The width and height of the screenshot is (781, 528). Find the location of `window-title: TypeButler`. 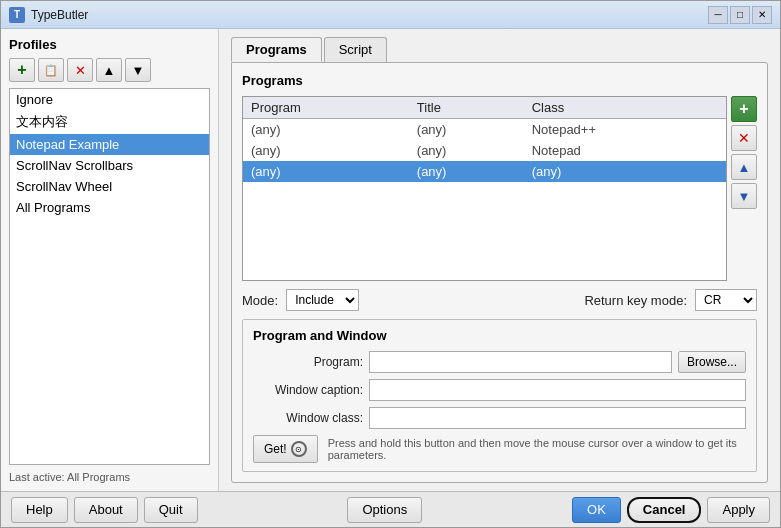

window-title: TypeButler is located at coordinates (60, 15).